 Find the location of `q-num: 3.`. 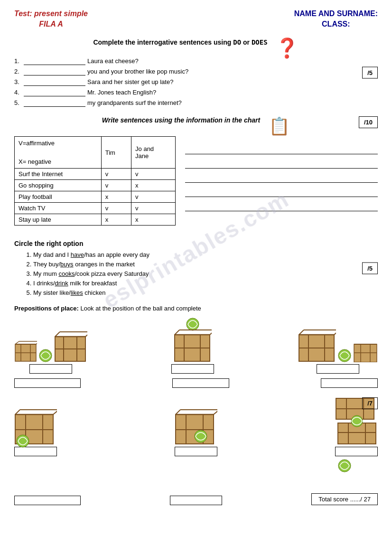

q-num: 3. is located at coordinates (19, 82).